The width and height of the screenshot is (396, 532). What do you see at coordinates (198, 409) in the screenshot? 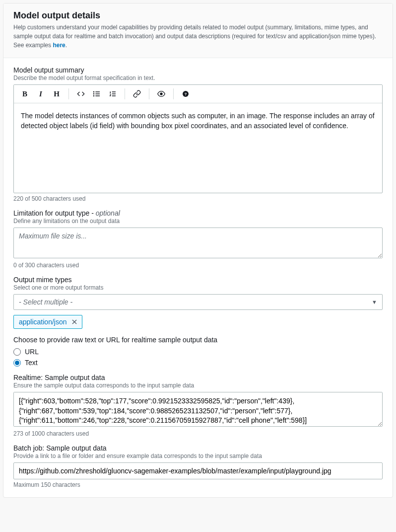
I see `realtime-textarea` at bounding box center [198, 409].